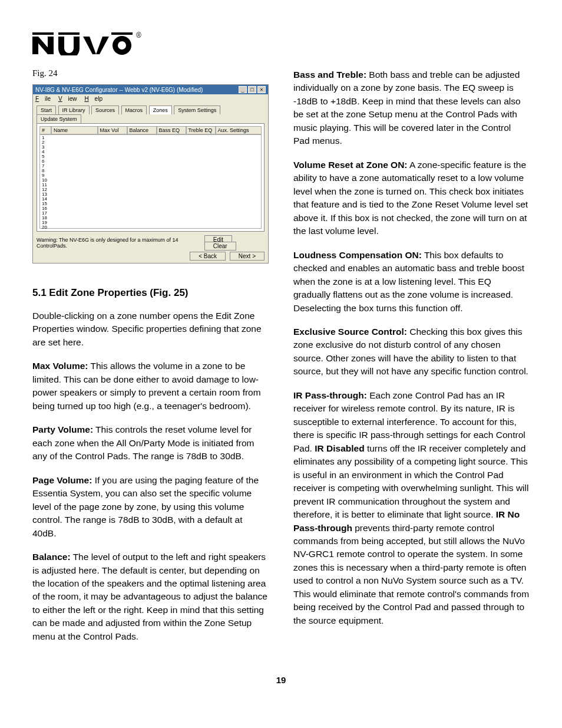 This screenshot has height=728, width=562. I want to click on para-party-volume: Party Volume: This controls the reset vo…, so click(151, 443).